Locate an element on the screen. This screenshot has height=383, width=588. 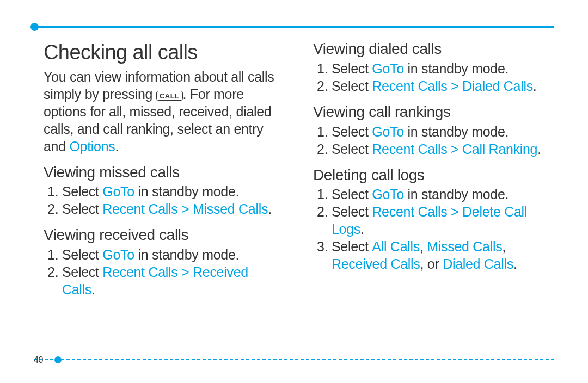
all-calls-label: All Calls is located at coordinates (396, 246).